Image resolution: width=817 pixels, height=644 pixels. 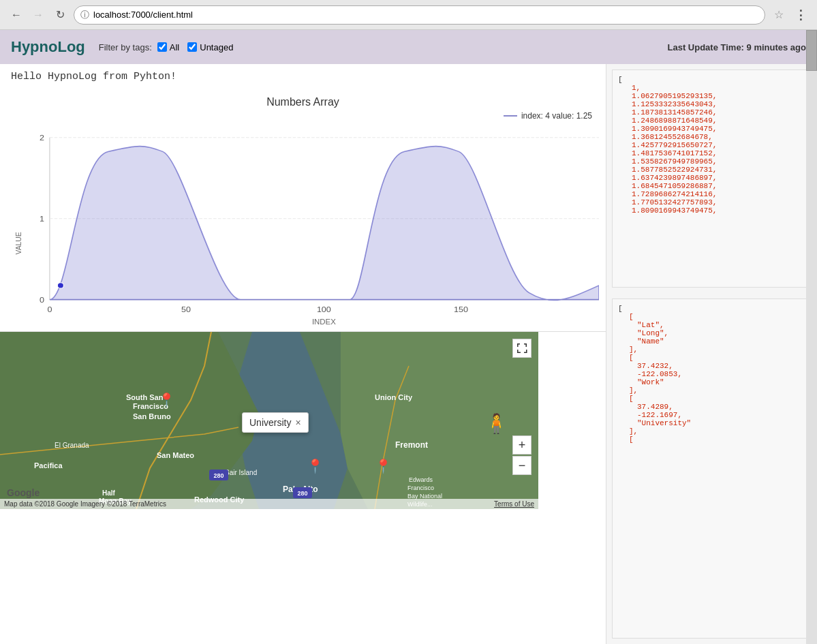 I want to click on json1-value-item: 1.1253332335643043,, so click(x=711, y=104).